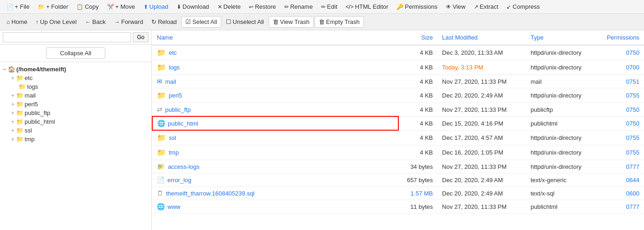 The width and height of the screenshot is (644, 230). What do you see at coordinates (275, 138) in the screenshot?
I see `file-name-cell: 📁ssl` at bounding box center [275, 138].